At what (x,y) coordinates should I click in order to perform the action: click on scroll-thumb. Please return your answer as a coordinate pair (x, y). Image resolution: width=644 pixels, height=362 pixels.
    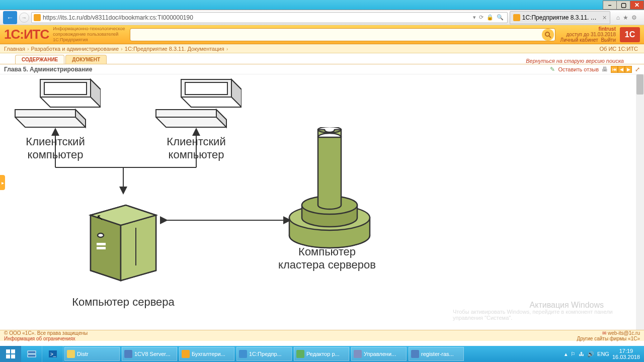
    Looking at the image, I should click on (640, 84).